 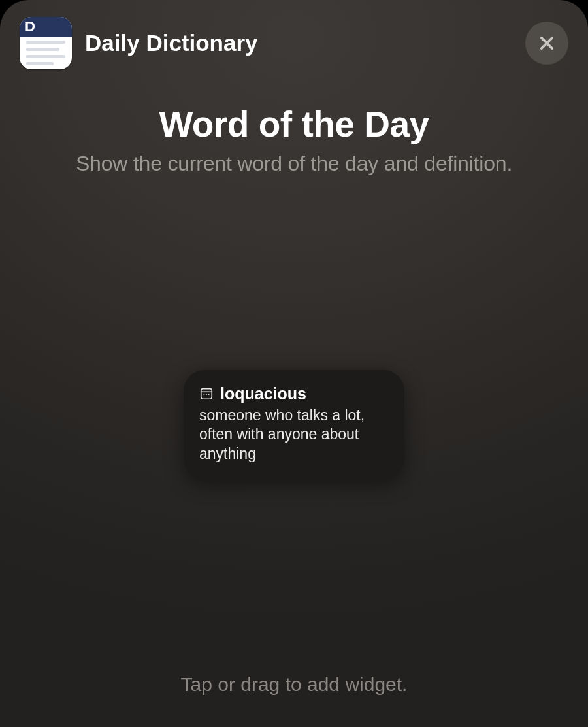 What do you see at coordinates (30, 27) in the screenshot?
I see `app-icon-letter: D` at bounding box center [30, 27].